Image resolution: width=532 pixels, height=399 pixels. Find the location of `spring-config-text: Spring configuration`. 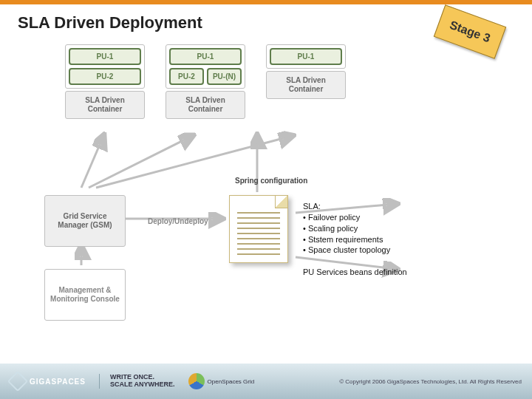

spring-config-text: Spring configuration is located at coordinates (271, 180).